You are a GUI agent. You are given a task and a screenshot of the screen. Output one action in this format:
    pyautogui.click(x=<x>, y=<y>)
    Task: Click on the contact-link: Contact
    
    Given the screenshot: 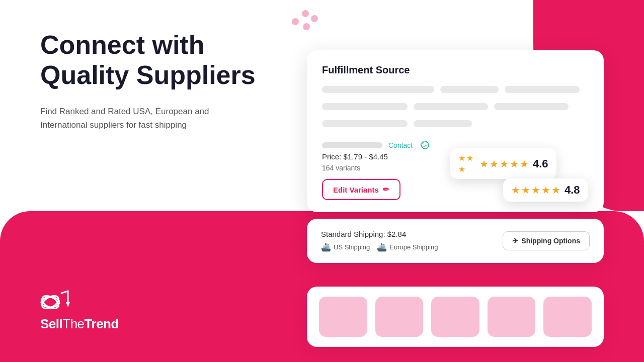 What is the action you would take?
    pyautogui.click(x=400, y=145)
    